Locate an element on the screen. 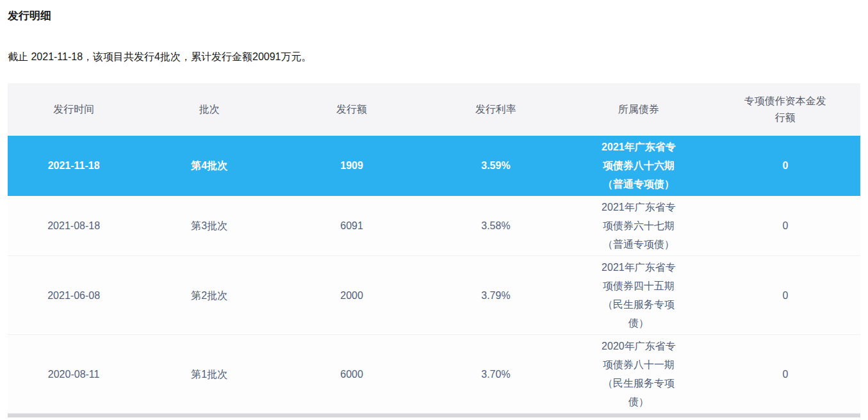  column-header: 发行利率 is located at coordinates (496, 109).